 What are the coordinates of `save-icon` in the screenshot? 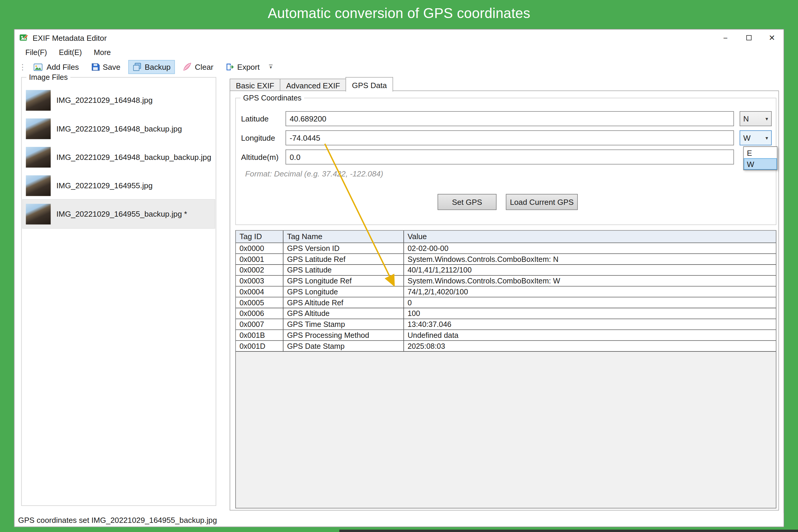 It's located at (95, 67).